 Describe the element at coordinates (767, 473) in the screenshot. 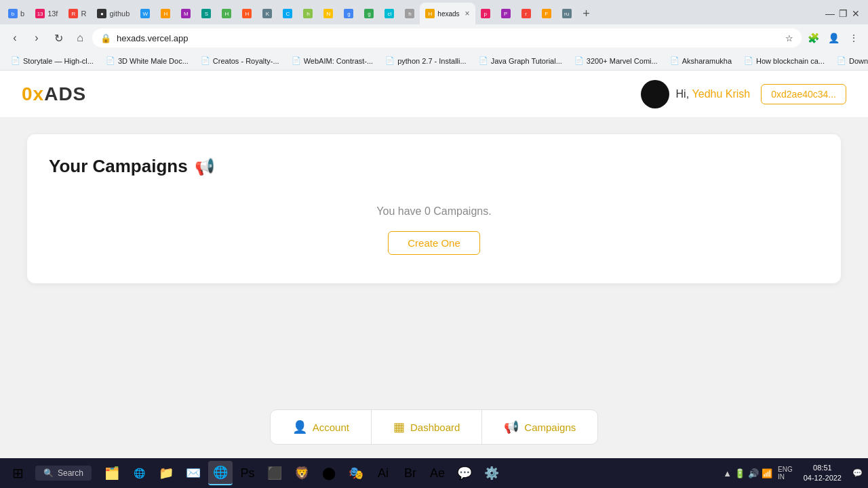

I see `tray-network-icon: 📶` at that location.